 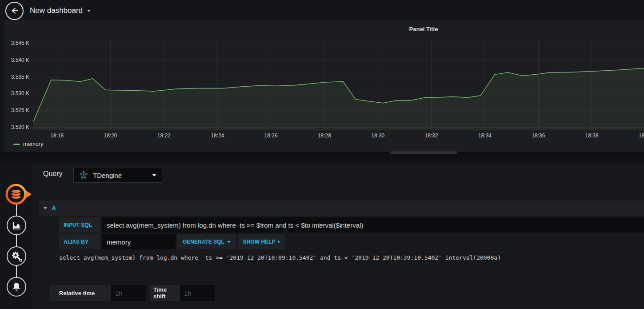 What do you see at coordinates (538, 136) in the screenshot?
I see `x-axis-tick: 18:36` at bounding box center [538, 136].